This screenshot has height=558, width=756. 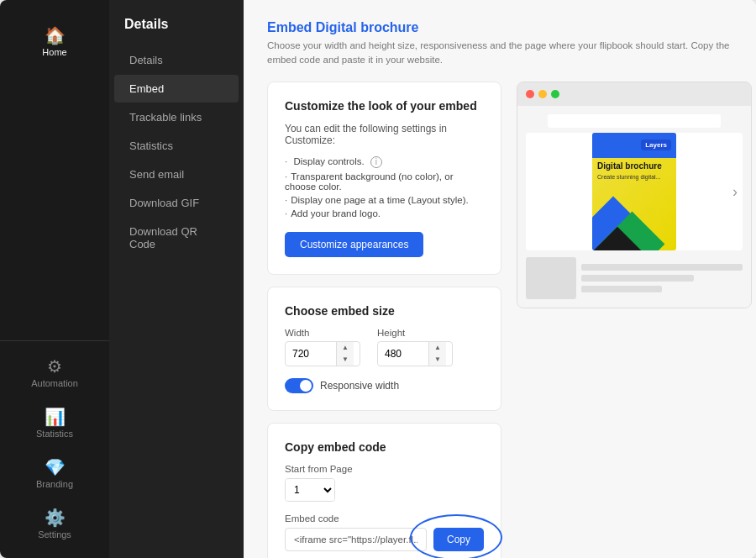 What do you see at coordinates (55, 449) in the screenshot?
I see `sidebar-bottom: ⚙ Automation 📊 Statistics 💎 Branding ⚙️ …` at bounding box center [55, 449].